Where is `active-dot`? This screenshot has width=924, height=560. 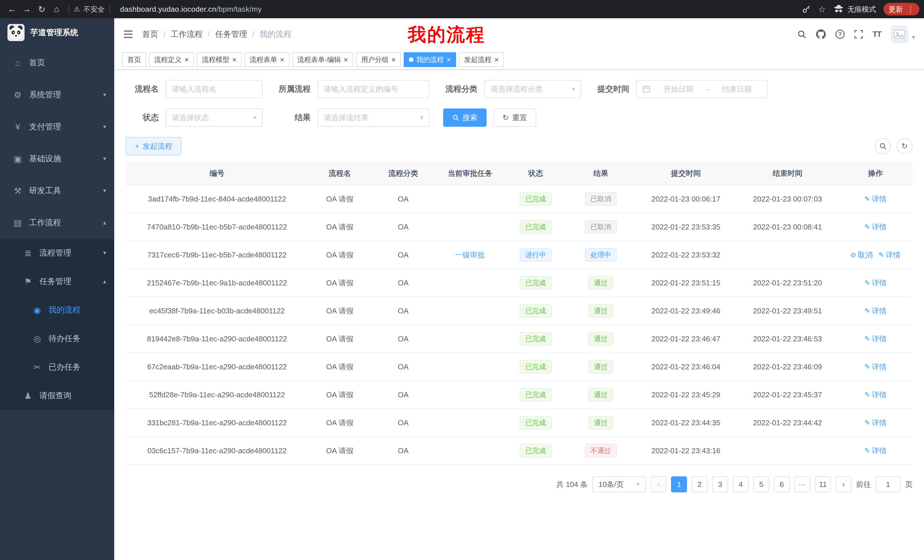 active-dot is located at coordinates (411, 60).